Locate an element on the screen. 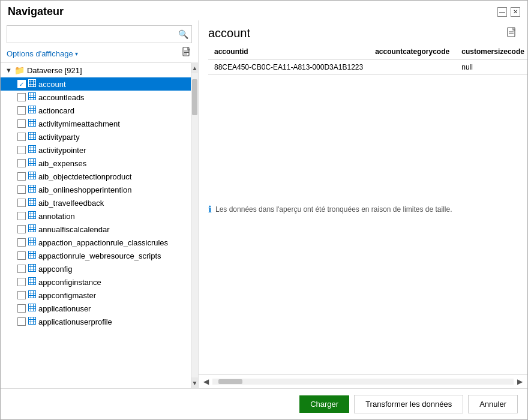  column-header-accountcategorycode: accountcategorycode is located at coordinates (412, 52).